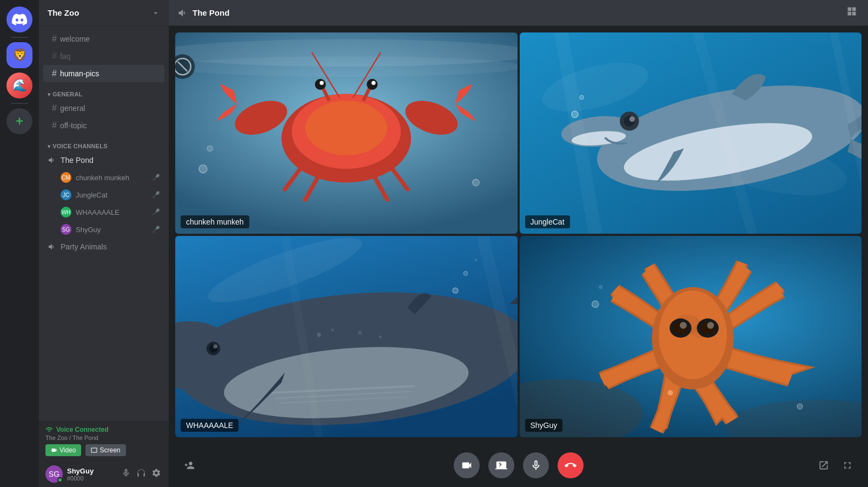 Image resolution: width=868 pixels, height=487 pixels. I want to click on member-avatar: JC, so click(66, 195).